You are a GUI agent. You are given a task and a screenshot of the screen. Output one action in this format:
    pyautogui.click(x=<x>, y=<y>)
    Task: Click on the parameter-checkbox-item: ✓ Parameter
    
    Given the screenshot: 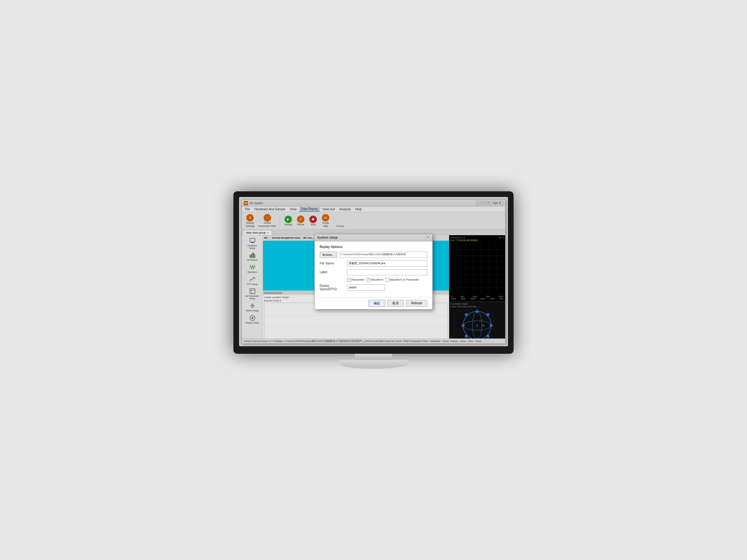 What is the action you would take?
    pyautogui.click(x=356, y=279)
    